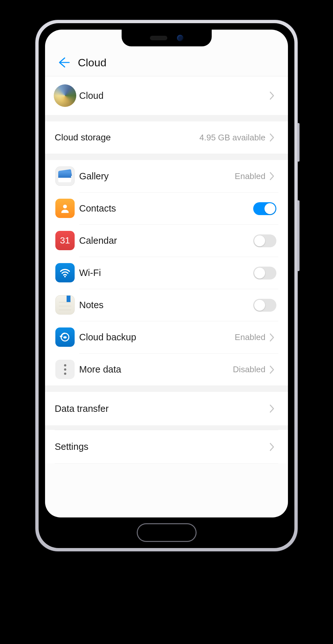  Describe the element at coordinates (232, 138) in the screenshot. I see `cloud-storage-value: 4.95 GB available` at that location.